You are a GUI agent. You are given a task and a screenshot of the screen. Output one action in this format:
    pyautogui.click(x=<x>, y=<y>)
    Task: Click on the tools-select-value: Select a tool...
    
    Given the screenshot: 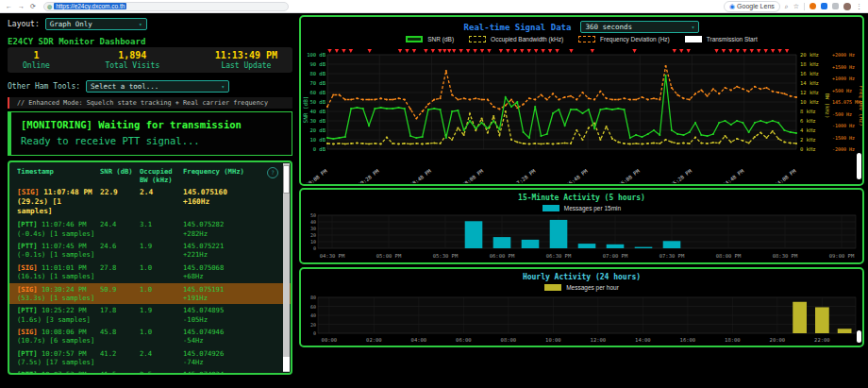 What is the action you would take?
    pyautogui.click(x=125, y=87)
    